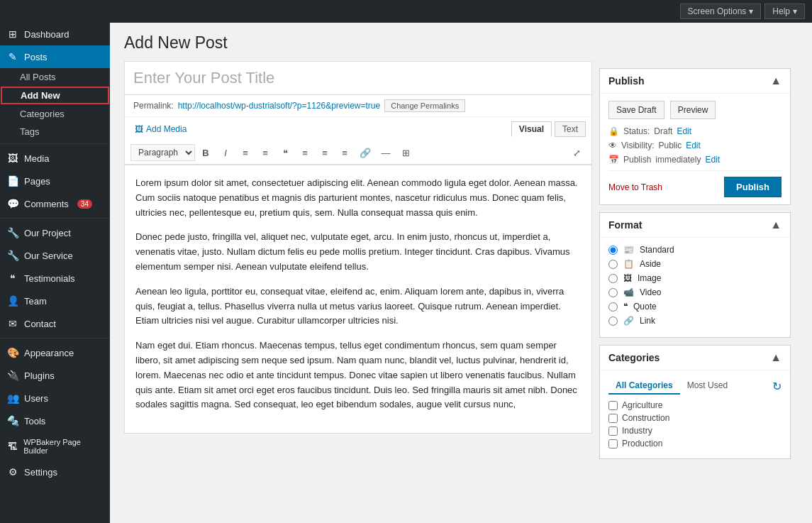 Image resolution: width=812 pixels, height=523 pixels. What do you see at coordinates (613, 406) in the screenshot?
I see `category-checkbox-agriculture` at bounding box center [613, 406].